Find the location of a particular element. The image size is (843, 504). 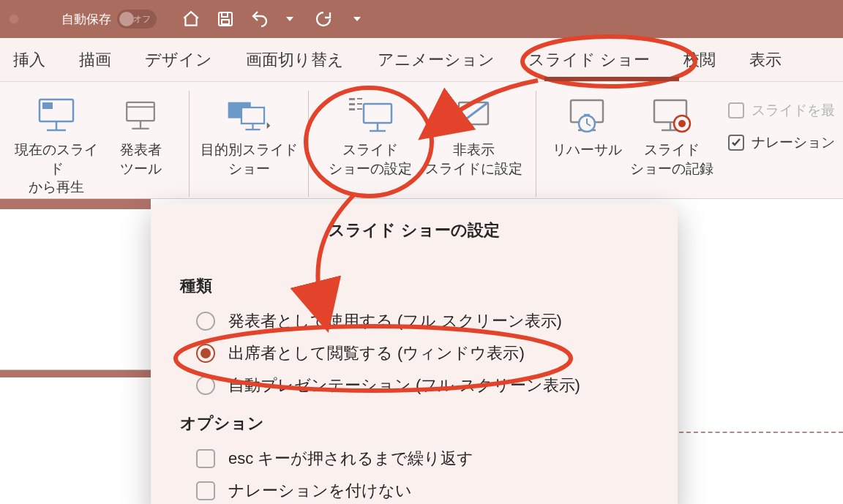

keep-slides-updated-checkbox: スライドを最 is located at coordinates (782, 110).